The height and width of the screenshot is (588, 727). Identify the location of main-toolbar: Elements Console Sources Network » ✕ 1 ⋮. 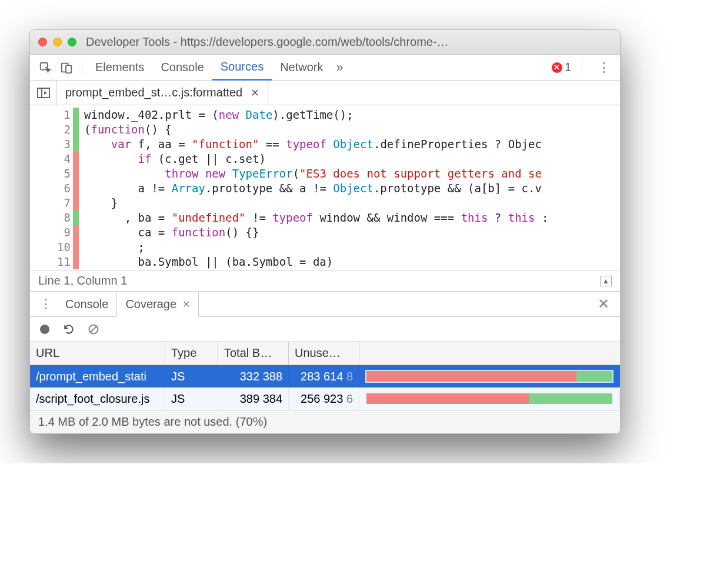
(325, 68).